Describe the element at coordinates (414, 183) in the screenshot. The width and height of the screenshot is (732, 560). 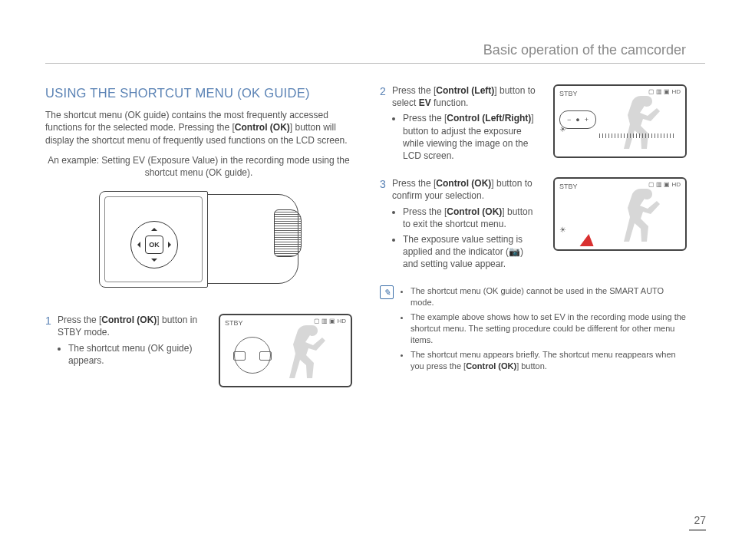
I see `step3-a: Press the [` at that location.